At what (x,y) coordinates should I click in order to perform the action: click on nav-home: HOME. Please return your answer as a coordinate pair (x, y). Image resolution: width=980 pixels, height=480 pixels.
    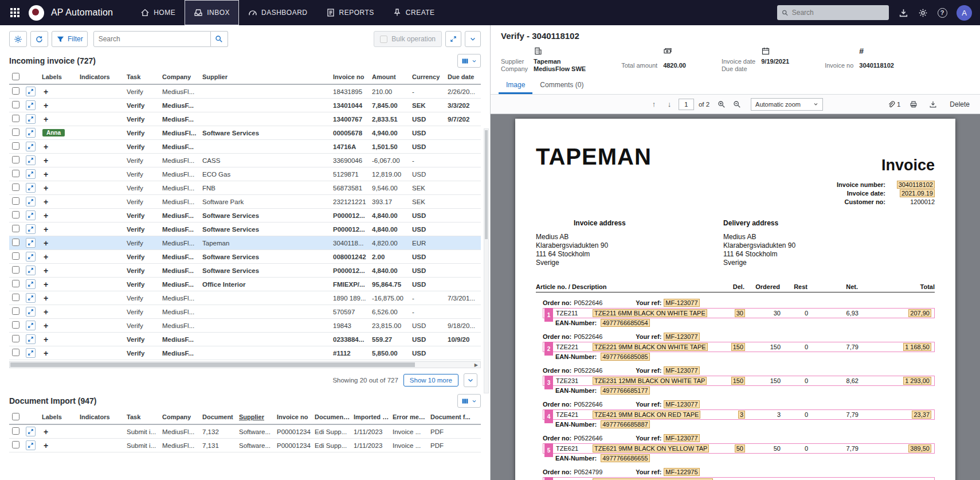
    Looking at the image, I should click on (158, 13).